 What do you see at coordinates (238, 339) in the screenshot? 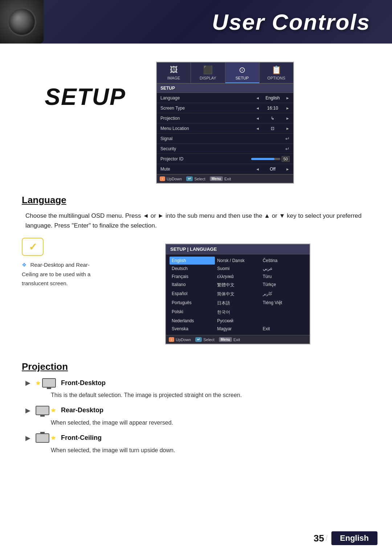
I see `language-footer: ↕ UpDown ↵ Select Menu Exit` at bounding box center [238, 339].